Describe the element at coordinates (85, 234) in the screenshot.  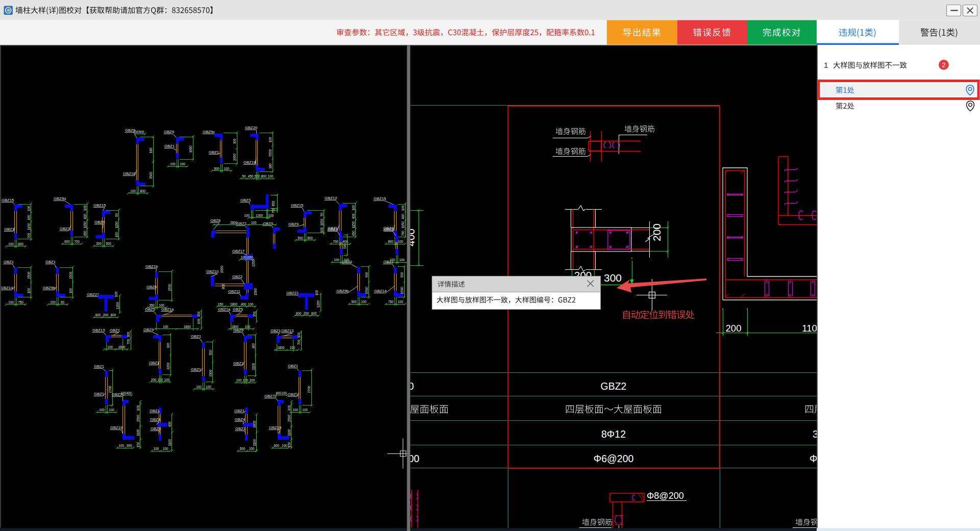
I see `svg-text: 450` at that location.